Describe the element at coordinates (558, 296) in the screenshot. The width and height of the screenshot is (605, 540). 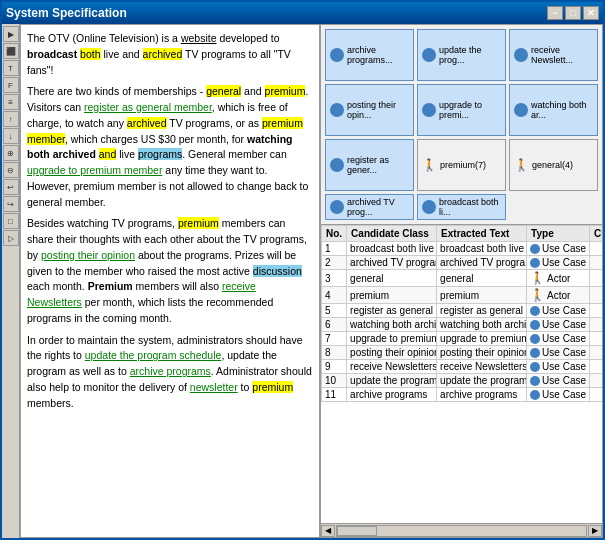
I see `type-label: Actor` at that location.